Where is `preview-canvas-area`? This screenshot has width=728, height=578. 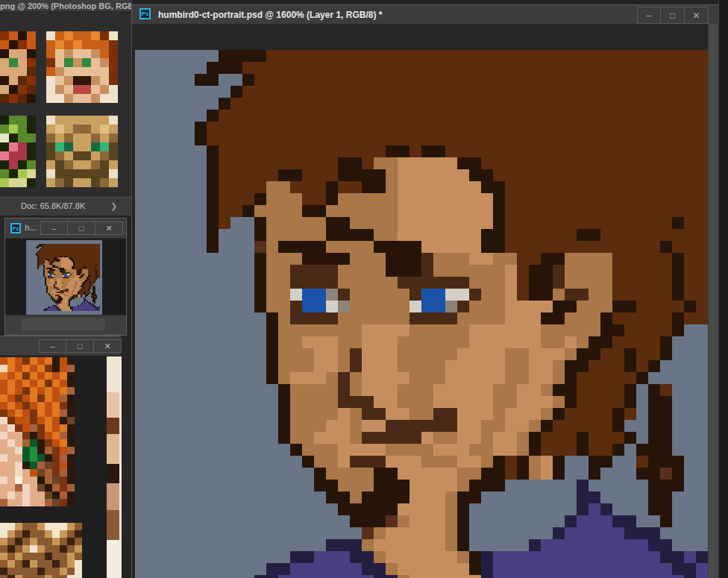
preview-canvas-area is located at coordinates (66, 277).